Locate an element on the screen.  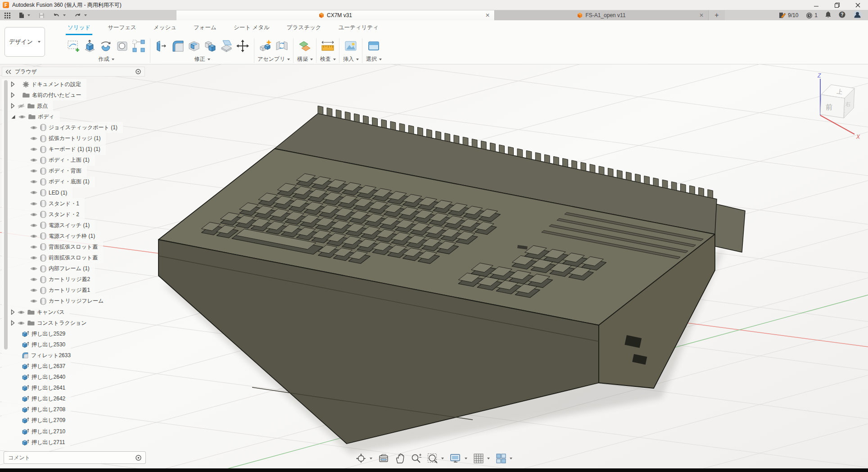
minimize-button is located at coordinates (816, 5).